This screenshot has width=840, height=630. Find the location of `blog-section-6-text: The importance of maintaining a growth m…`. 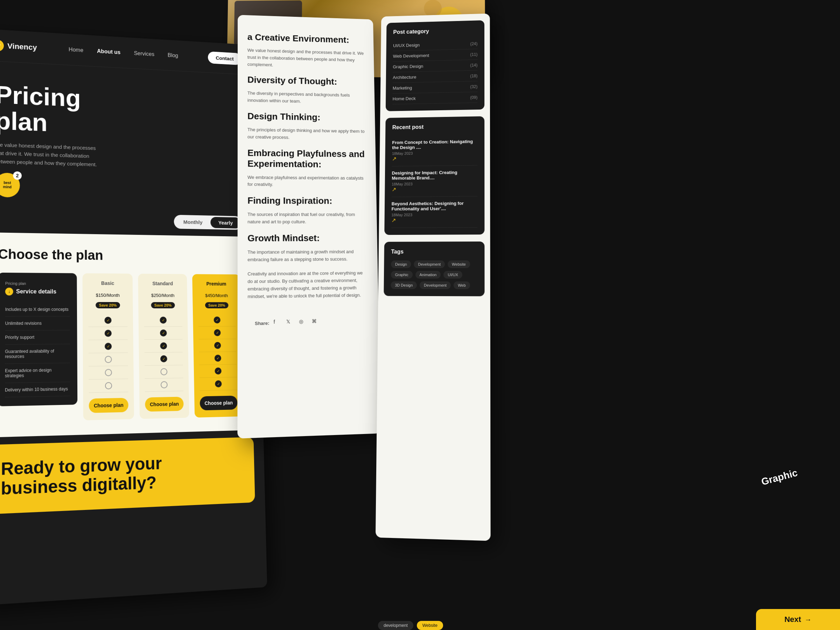

blog-section-6-text: The importance of maintaining a growth m… is located at coordinates (308, 256).